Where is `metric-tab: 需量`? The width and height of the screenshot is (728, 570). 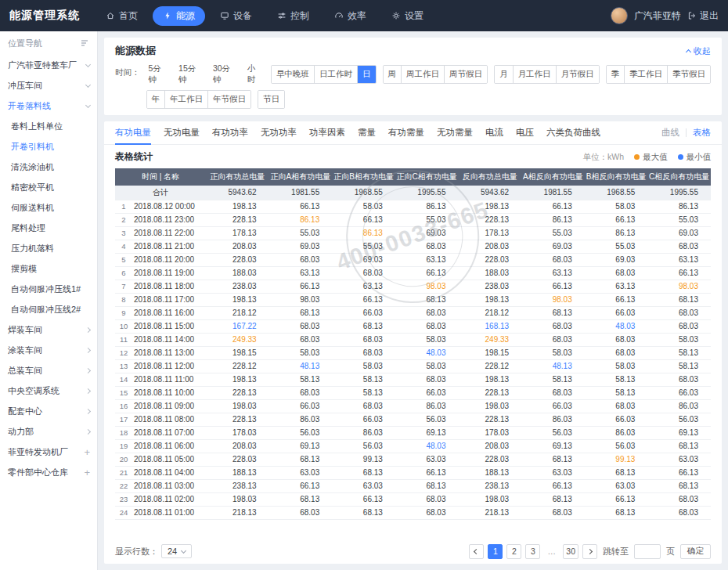
metric-tab: 需量 is located at coordinates (366, 133).